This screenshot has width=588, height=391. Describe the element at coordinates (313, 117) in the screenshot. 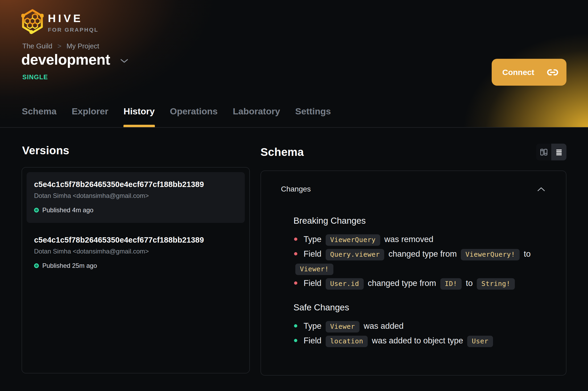

I see `tab-settings: Settings` at that location.